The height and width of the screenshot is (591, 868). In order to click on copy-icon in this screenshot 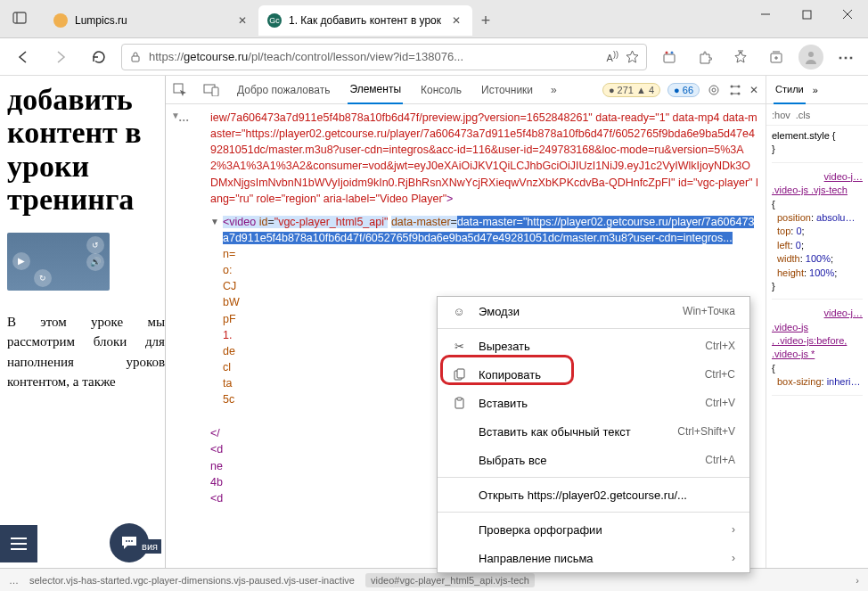, I will do `click(459, 374)`.